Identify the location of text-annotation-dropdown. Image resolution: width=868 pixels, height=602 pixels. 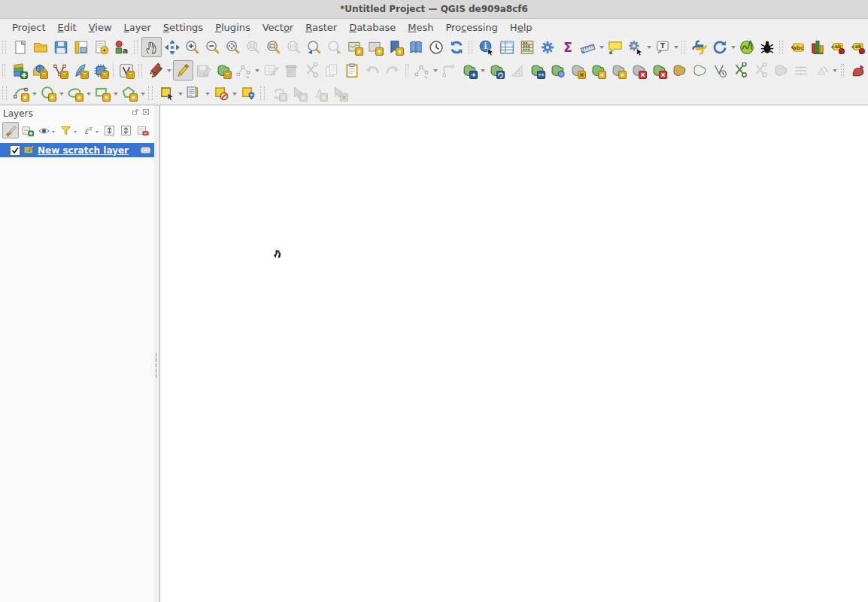
(675, 47).